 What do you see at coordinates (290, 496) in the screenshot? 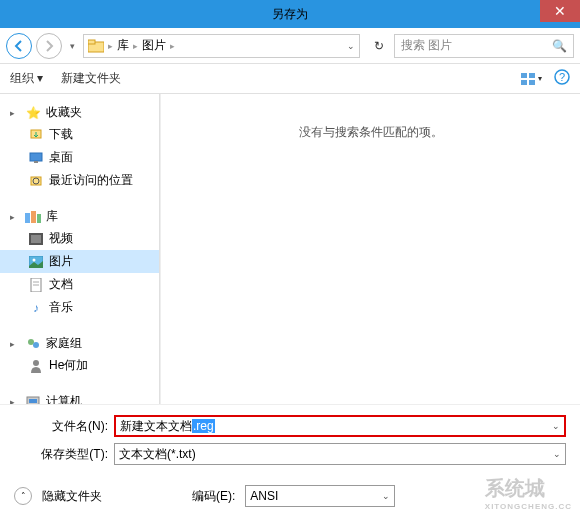
I see `footer: ˄ 隐藏文件夹 编码(E): ANSI ⌄` at bounding box center [290, 496].